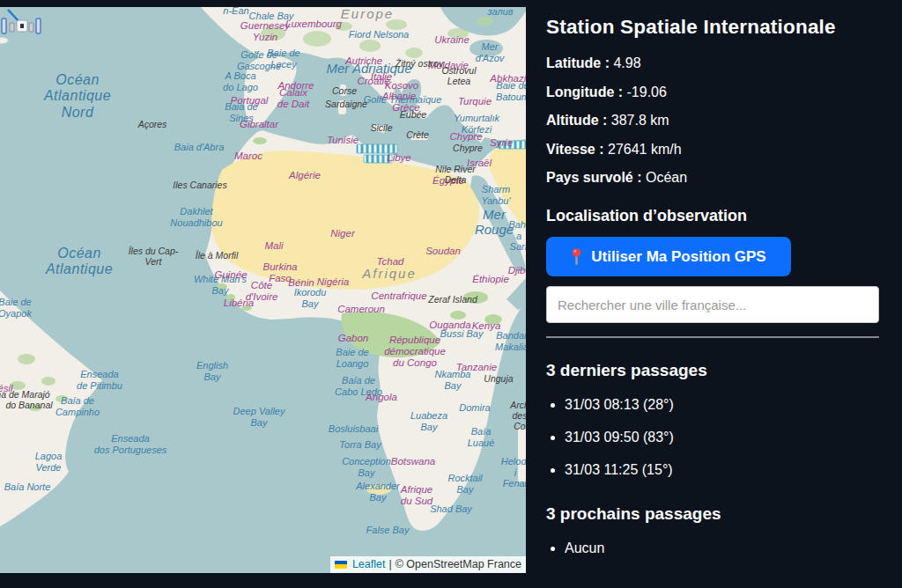 The width and height of the screenshot is (902, 588). What do you see at coordinates (594, 178) in the screenshot?
I see `stat-label: Pays survolé :` at bounding box center [594, 178].